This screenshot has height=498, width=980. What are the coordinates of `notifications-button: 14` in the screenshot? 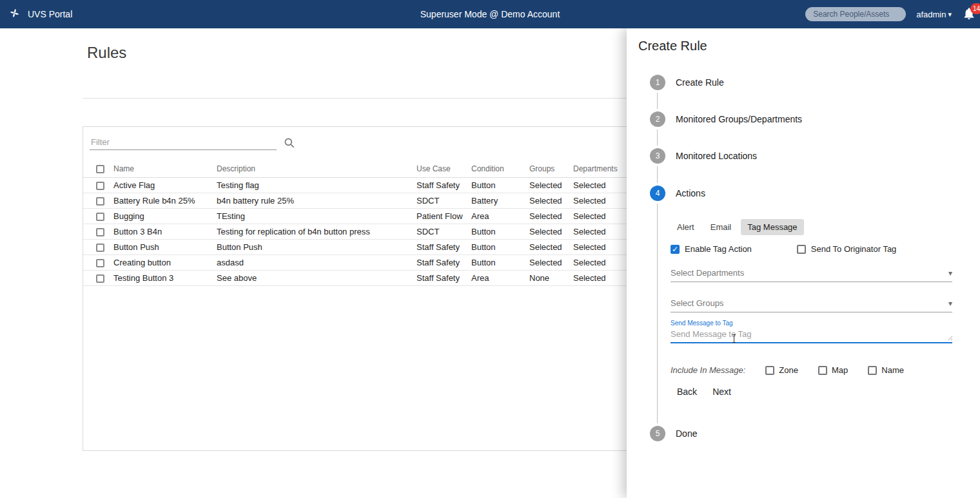 It's located at (970, 14).